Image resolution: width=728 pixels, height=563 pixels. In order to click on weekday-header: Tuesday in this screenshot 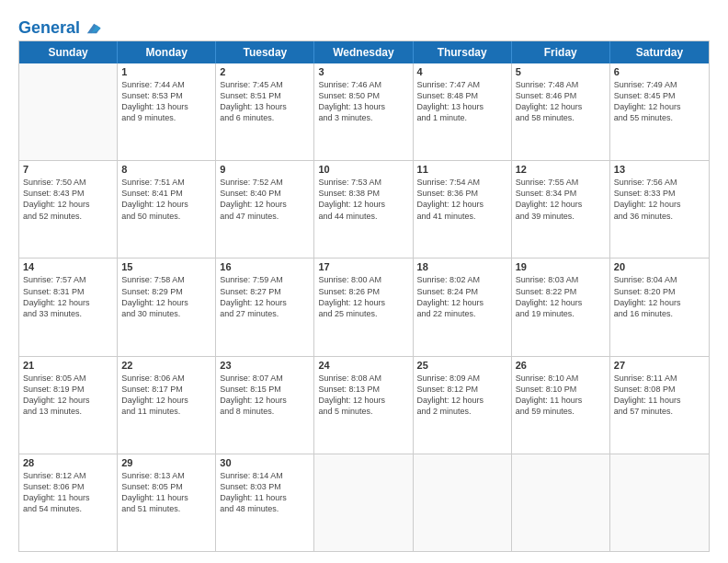, I will do `click(265, 52)`.